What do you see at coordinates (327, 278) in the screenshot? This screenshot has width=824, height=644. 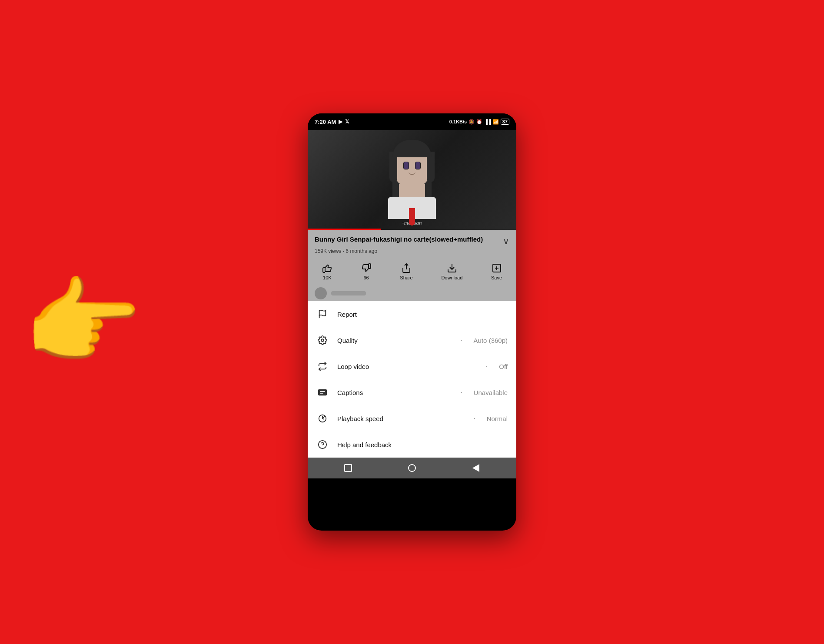 I see `like-count: 10K` at bounding box center [327, 278].